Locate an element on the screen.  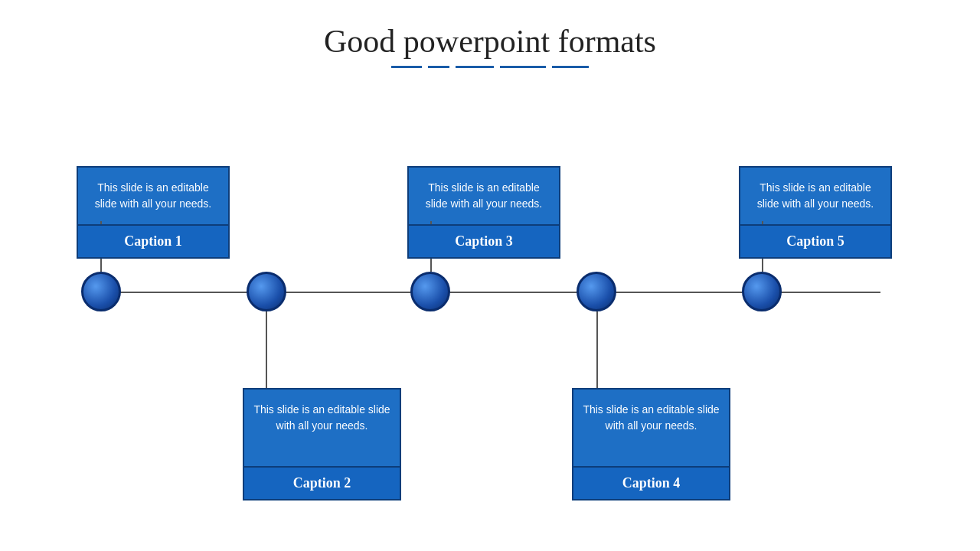
node1-circle is located at coordinates (101, 292).